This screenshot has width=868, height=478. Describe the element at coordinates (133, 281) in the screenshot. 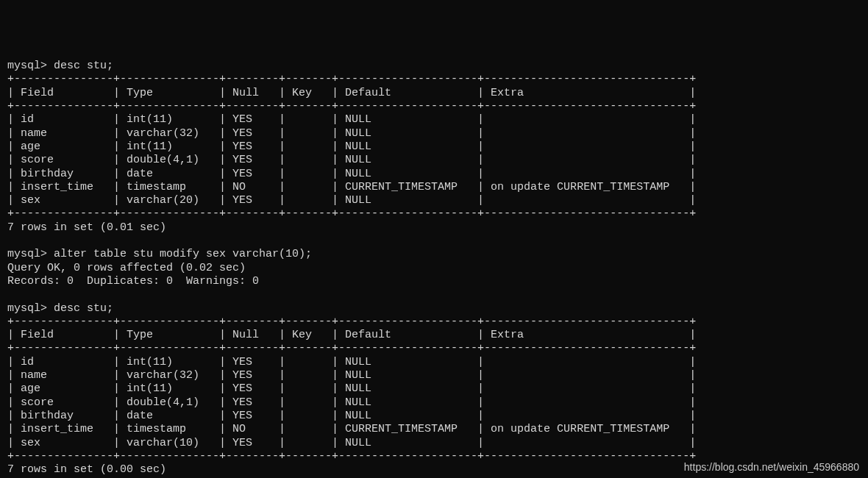

I see `records-line: Records: 0 Duplicates: 0 Warnings: 0` at that location.